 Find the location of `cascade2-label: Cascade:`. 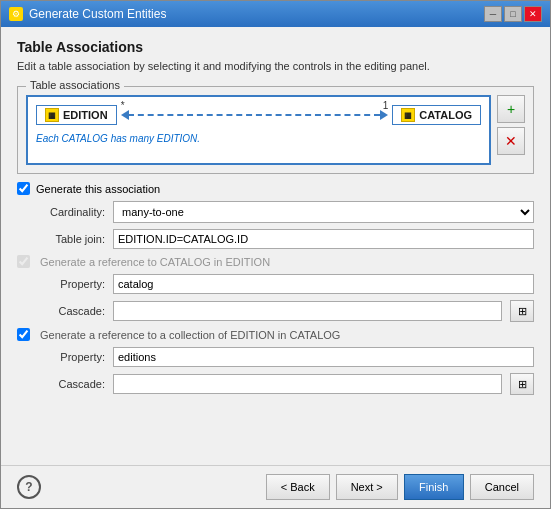

cascade2-label: Cascade: is located at coordinates (69, 384).